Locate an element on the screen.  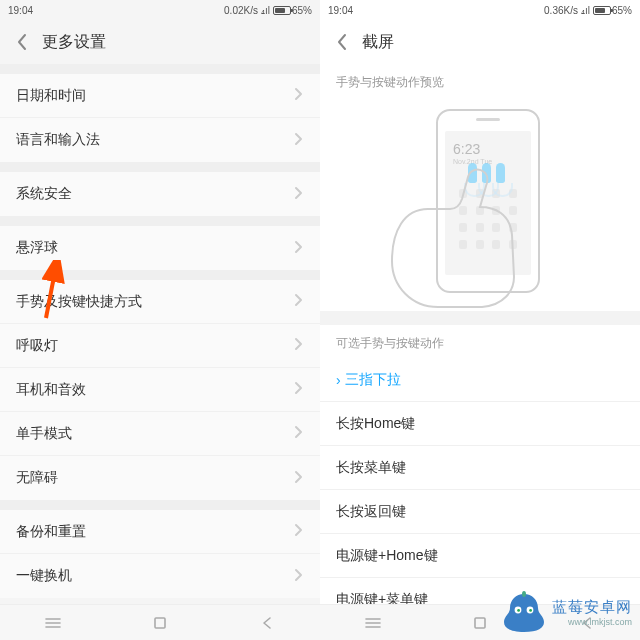
row-accessibility: 无障碍 is located at coordinates (160, 478).